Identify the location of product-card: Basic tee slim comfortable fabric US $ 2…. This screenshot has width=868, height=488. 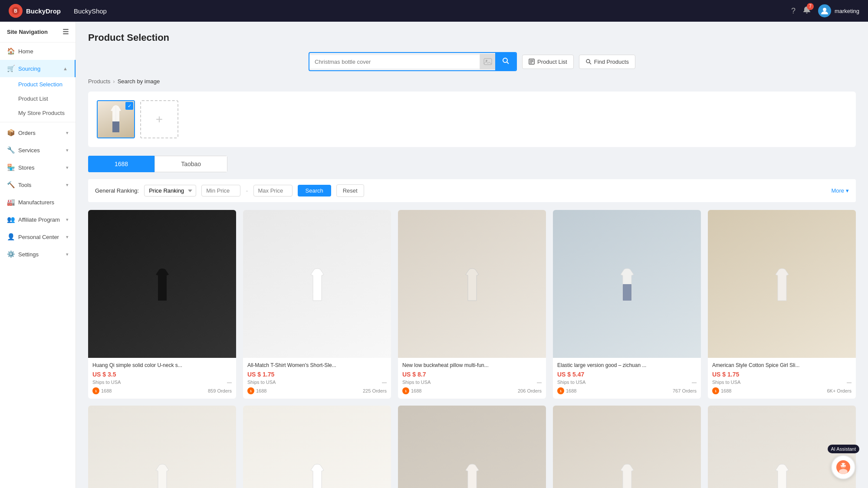
(627, 447).